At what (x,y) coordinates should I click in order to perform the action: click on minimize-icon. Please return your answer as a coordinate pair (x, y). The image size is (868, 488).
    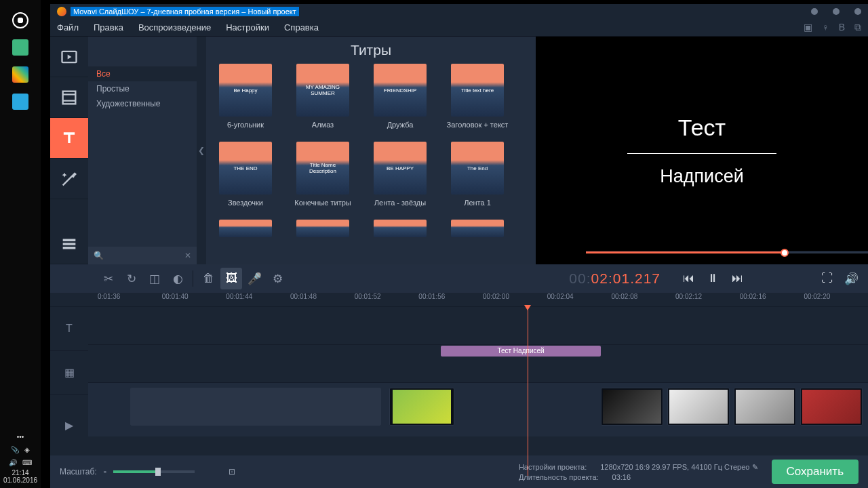
    Looking at the image, I should click on (814, 12).